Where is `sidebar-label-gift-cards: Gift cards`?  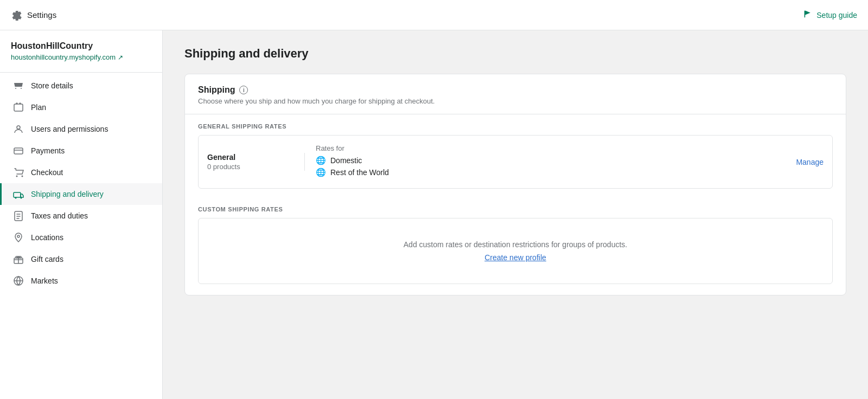 sidebar-label-gift-cards: Gift cards is located at coordinates (47, 259).